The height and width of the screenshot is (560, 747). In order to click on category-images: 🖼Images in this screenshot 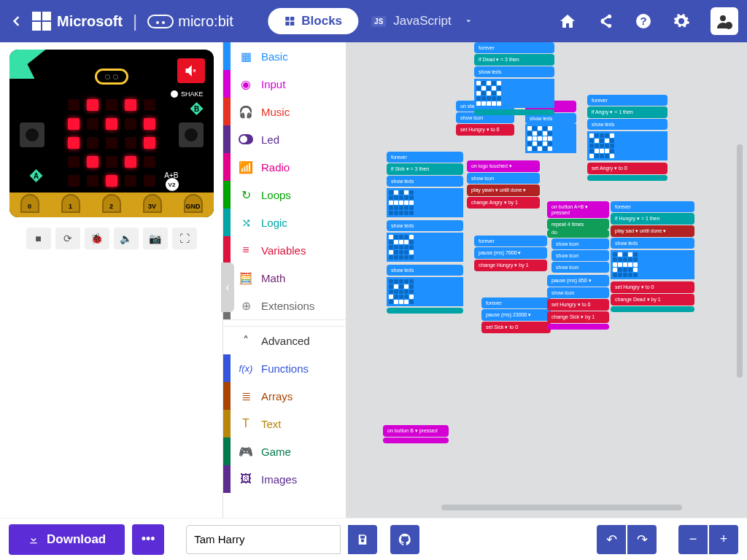, I will do `click(285, 479)`.